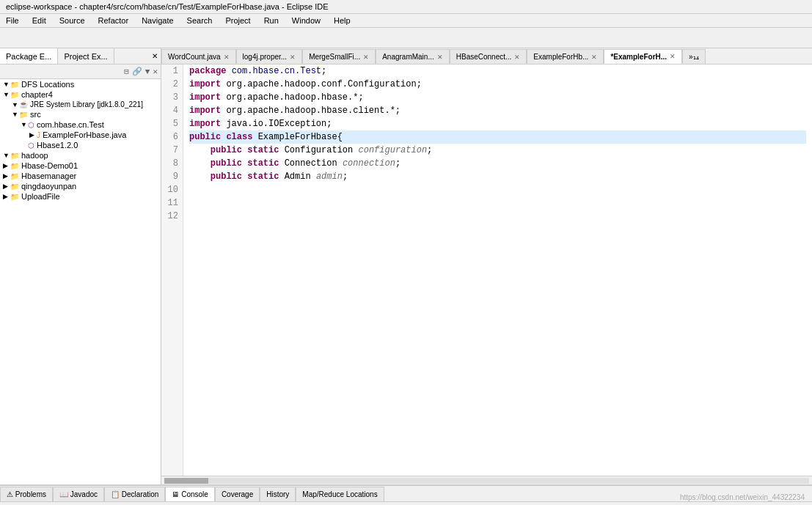  Describe the element at coordinates (172, 137) in the screenshot. I see `line-number-6: 6` at that location.